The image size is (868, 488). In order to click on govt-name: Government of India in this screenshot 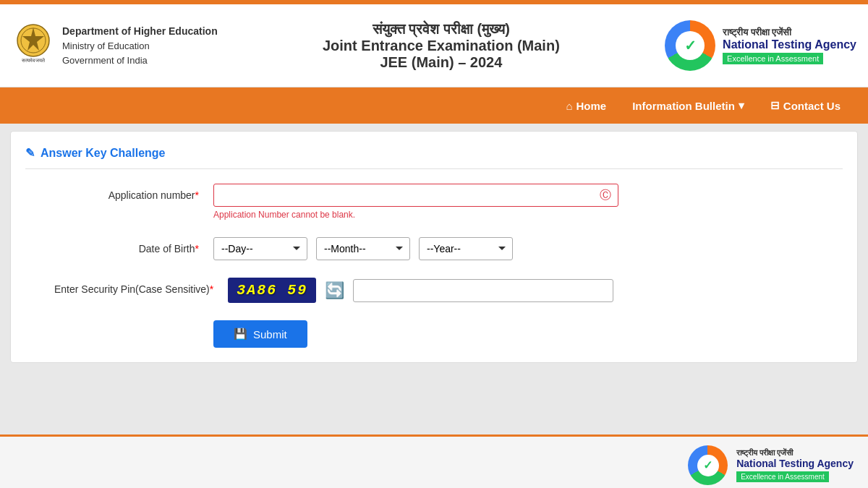, I will do `click(140, 61)`.